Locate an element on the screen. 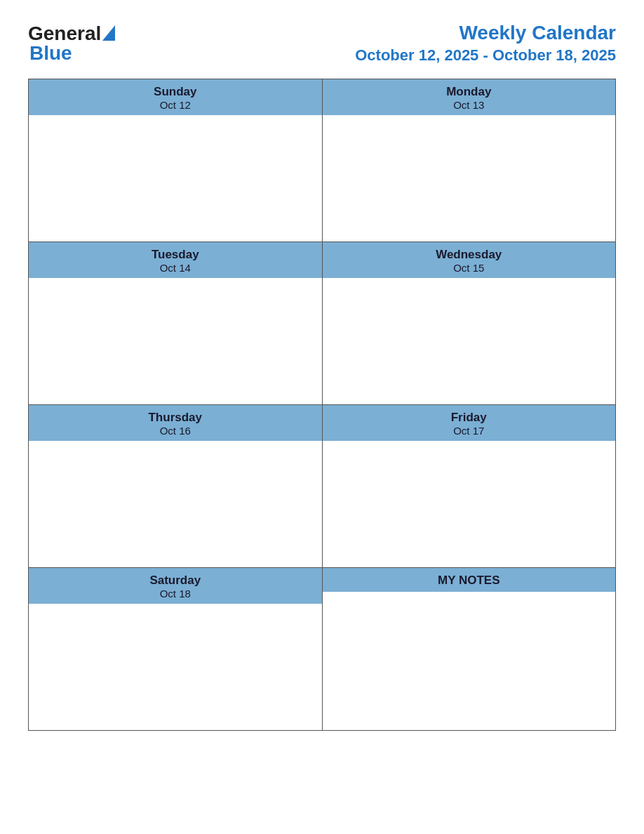  friday-name: Friday is located at coordinates (469, 418).